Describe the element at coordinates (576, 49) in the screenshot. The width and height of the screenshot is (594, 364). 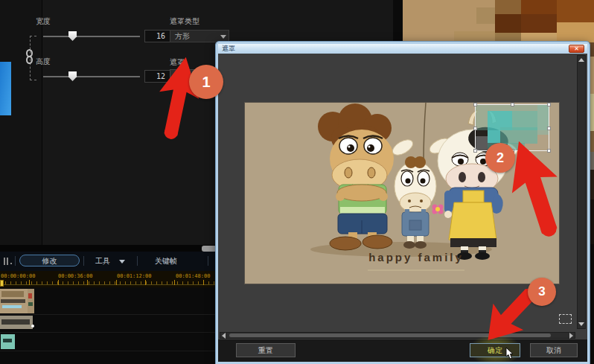
I see `close-icon: ✕` at that location.